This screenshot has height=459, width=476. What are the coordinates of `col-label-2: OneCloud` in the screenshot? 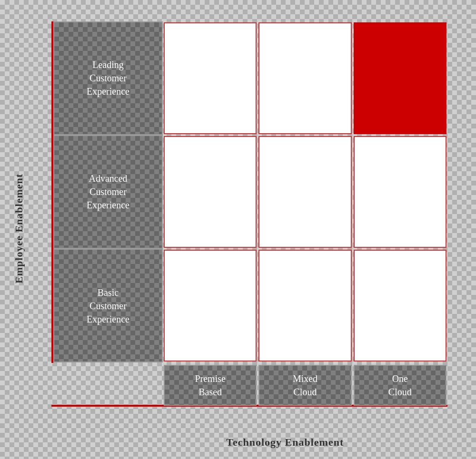 It's located at (400, 385).